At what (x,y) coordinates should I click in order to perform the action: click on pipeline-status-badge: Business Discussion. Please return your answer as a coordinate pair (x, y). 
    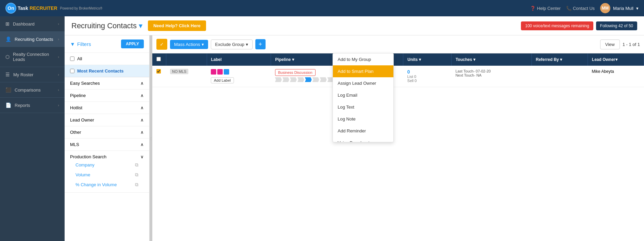
    Looking at the image, I should click on (295, 73).